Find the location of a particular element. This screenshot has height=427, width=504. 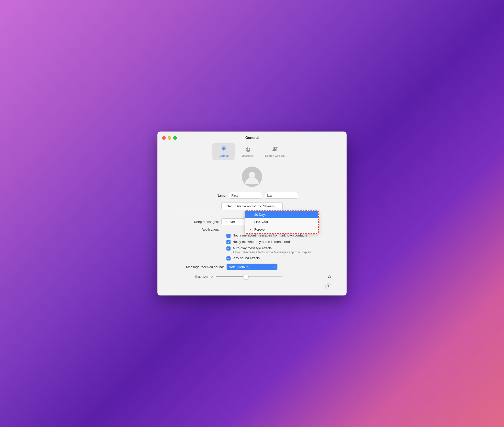

text-size-slider is located at coordinates (249, 277).